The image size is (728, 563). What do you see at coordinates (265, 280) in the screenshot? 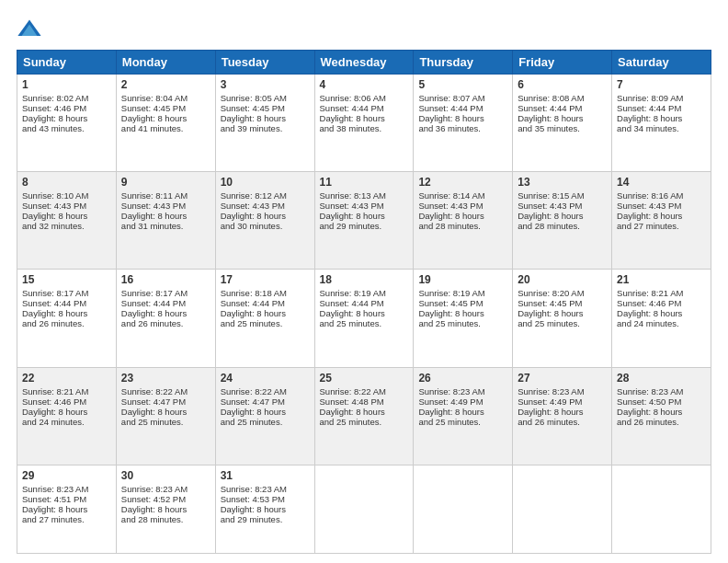
I see `day-number: 17` at bounding box center [265, 280].